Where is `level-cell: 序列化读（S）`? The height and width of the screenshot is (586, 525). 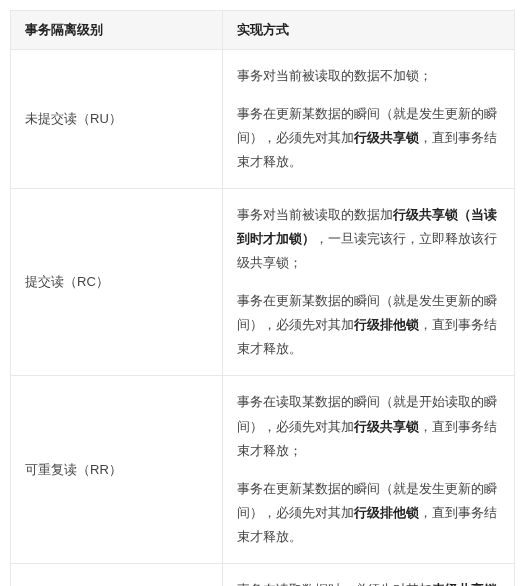 level-cell: 序列化读（S） is located at coordinates (117, 574).